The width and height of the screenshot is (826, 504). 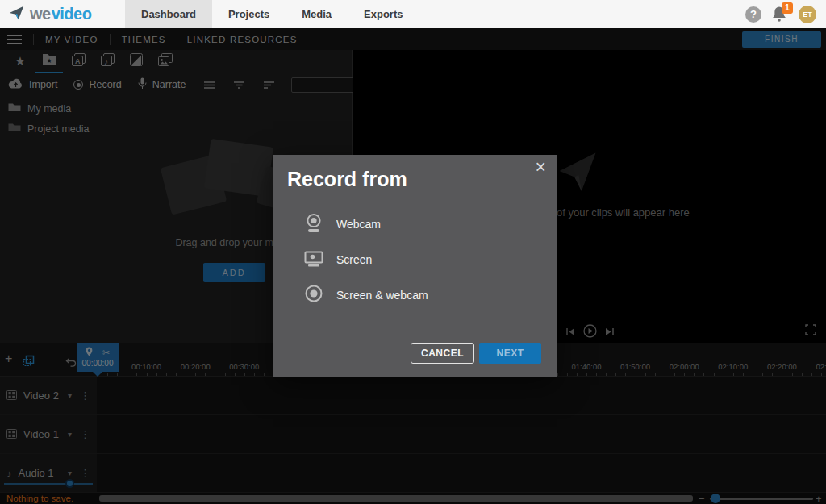 What do you see at coordinates (17, 15) in the screenshot?
I see `paper-plane-icon` at bounding box center [17, 15].